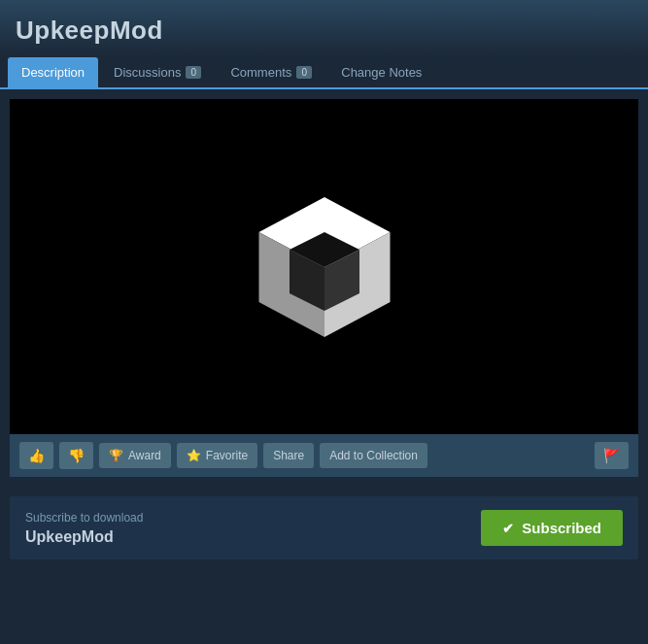 This screenshot has width=648, height=644. Describe the element at coordinates (157, 72) in the screenshot. I see `tab-discussions: Discussions 0` at that location.